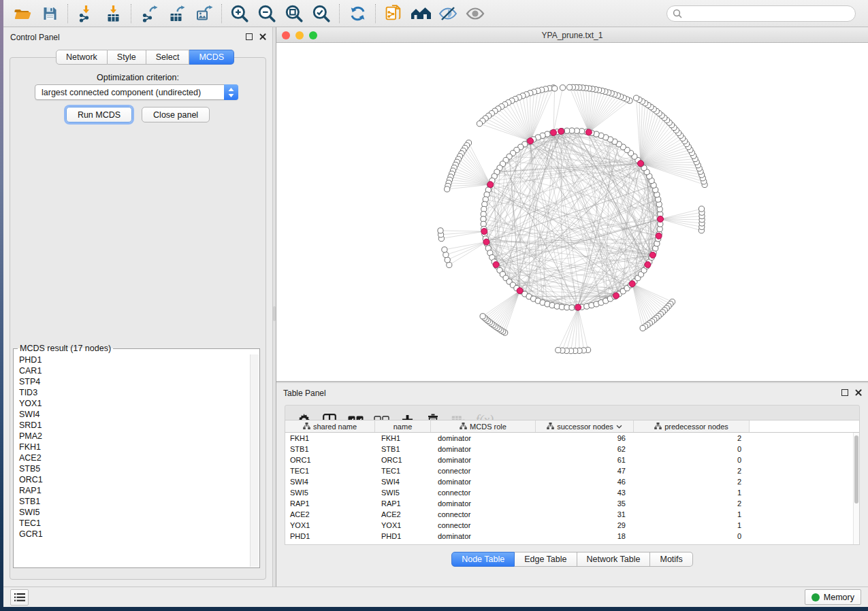 This screenshot has height=611, width=868. I want to click on mcds-node-item: RAP1, so click(132, 491).